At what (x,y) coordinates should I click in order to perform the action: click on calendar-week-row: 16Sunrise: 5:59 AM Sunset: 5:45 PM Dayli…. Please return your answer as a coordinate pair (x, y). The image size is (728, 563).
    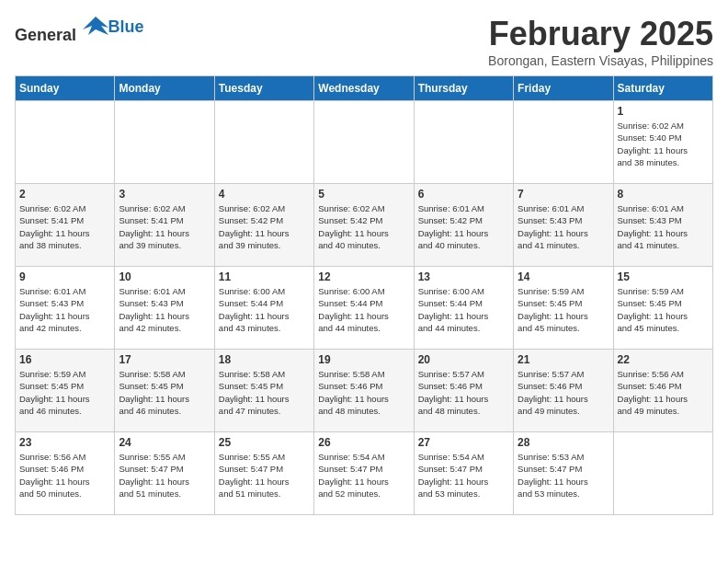
    Looking at the image, I should click on (364, 391).